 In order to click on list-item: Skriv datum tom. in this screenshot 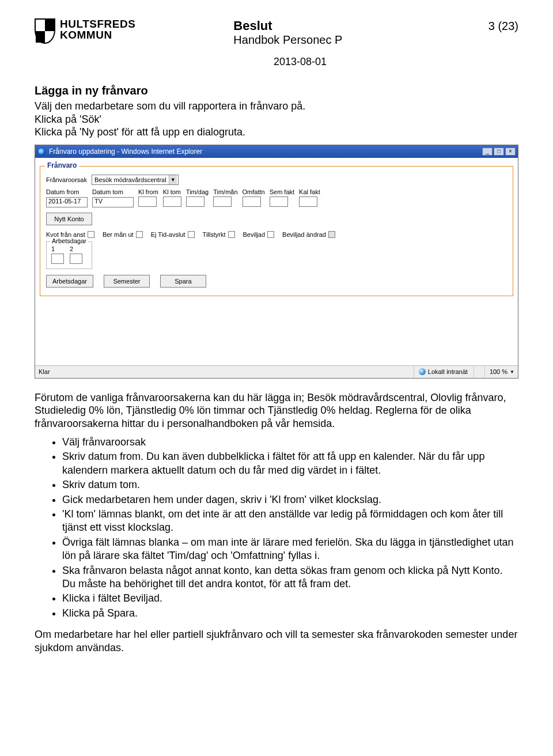, I will do `click(290, 485)`.